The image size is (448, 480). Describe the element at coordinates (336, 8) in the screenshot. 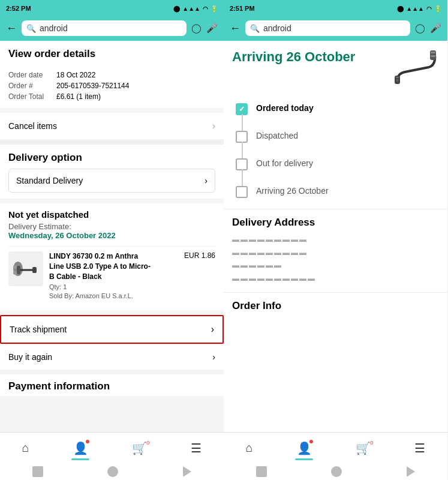

I see `right-status-bar: 2:51 PM ⬤ ▲▲▲ ◠ 🔋` at that location.